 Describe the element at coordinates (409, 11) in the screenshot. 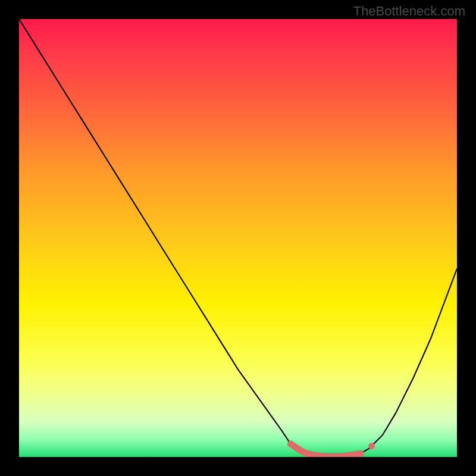

I see `watermark-text: TheBottleneck.com` at that location.